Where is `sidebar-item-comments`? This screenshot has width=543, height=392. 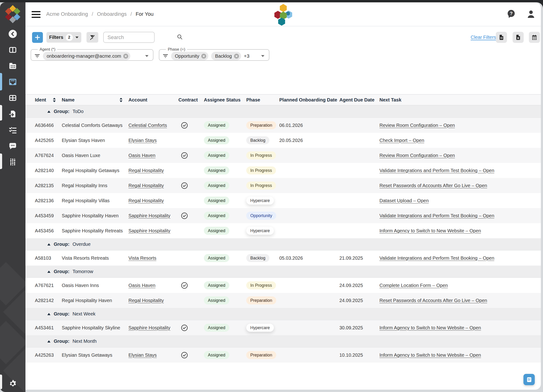 sidebar-item-comments is located at coordinates (13, 146).